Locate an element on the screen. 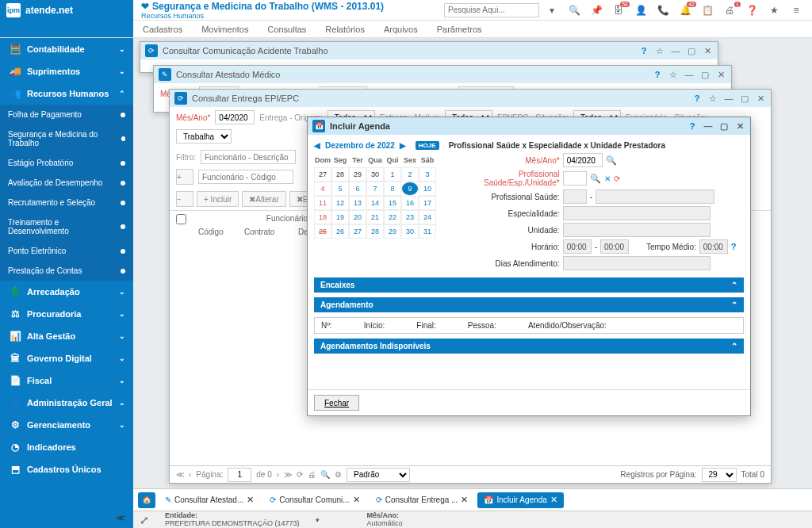  sidebar-fiscal: 📄Fiscal⌄ is located at coordinates (67, 381).